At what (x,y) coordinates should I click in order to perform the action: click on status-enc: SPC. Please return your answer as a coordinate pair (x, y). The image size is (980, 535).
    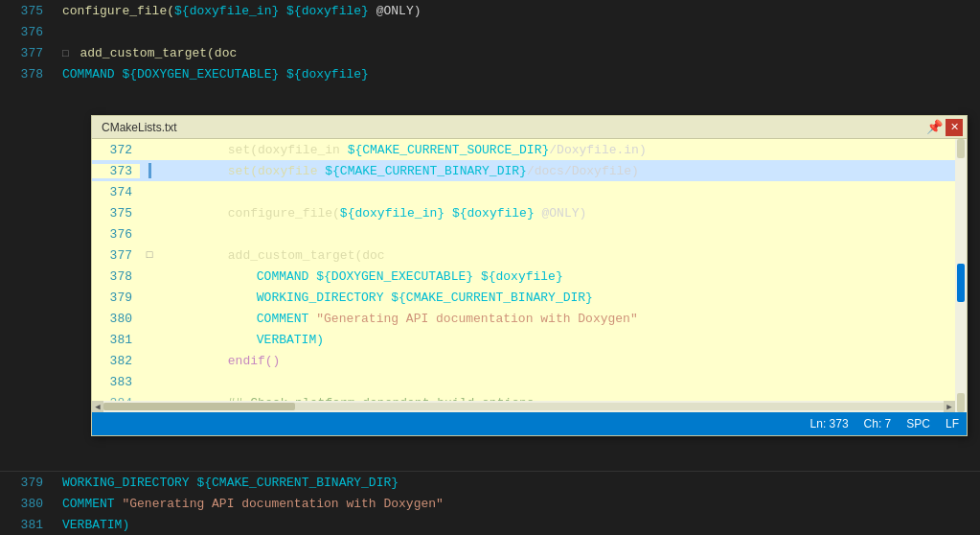
    Looking at the image, I should click on (918, 424).